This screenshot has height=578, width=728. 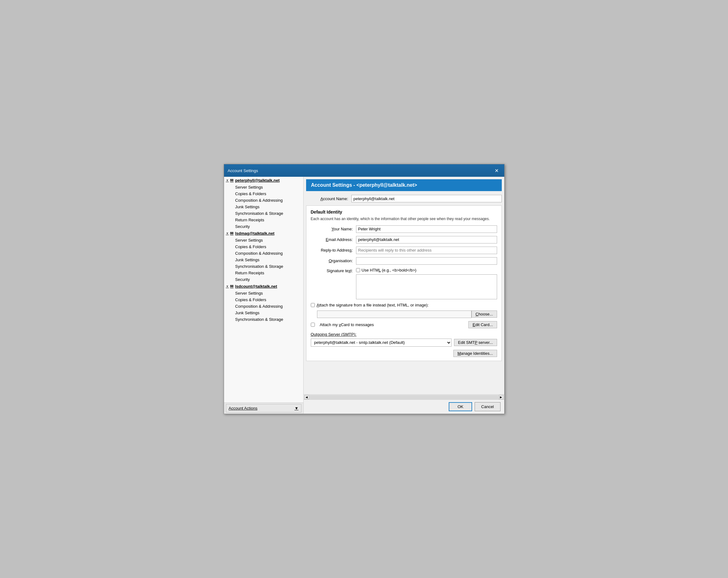 What do you see at coordinates (264, 220) in the screenshot?
I see `sidebar-item-return-receipts-1: Return Receipts` at bounding box center [264, 220].